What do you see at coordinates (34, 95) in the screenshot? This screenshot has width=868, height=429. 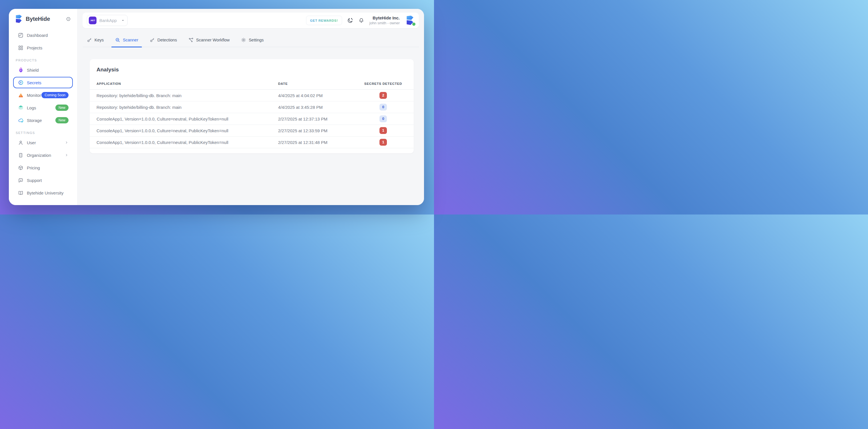 I see `sidebar-item-label: Monitor` at bounding box center [34, 95].